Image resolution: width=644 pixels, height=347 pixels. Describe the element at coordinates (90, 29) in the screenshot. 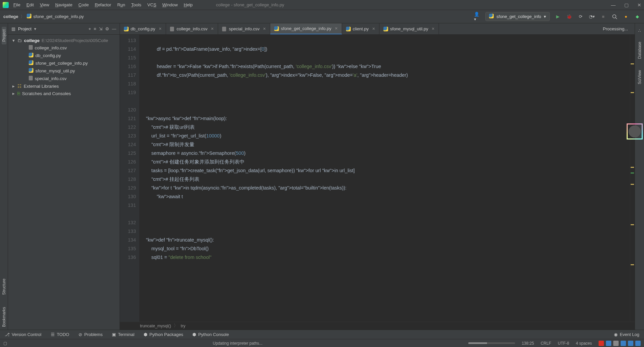

I see `locate-icon: ⌖` at that location.